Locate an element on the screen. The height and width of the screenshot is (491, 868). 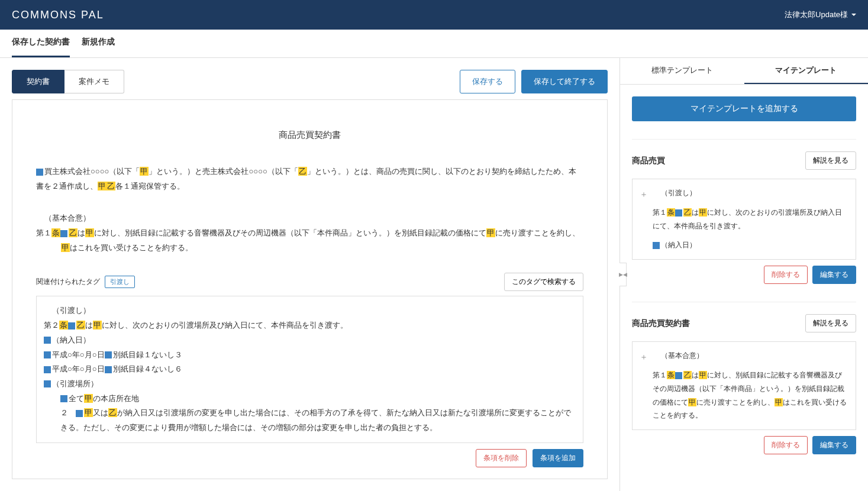
doc-article-1: （基本合意） 第１条乙は甲に対し、別紙目録に記載する音響機器及びその周辺機器（以… is located at coordinates (310, 233).